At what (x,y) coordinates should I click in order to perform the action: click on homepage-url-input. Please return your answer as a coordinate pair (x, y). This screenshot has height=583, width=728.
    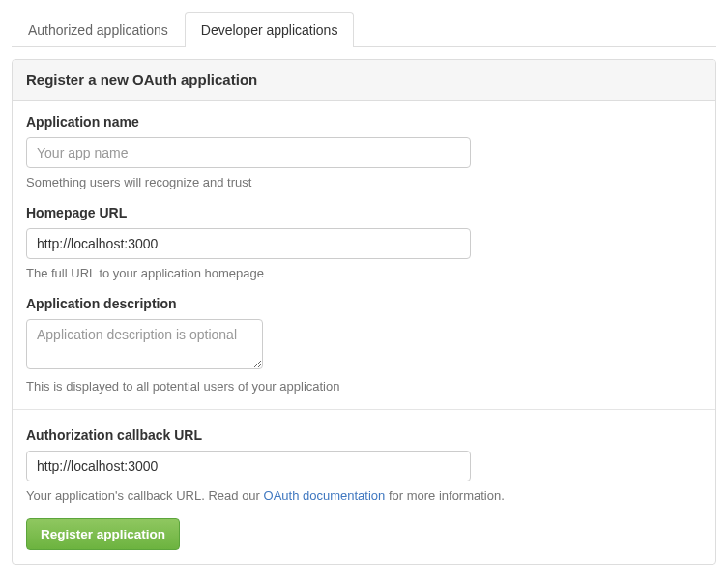
    Looking at the image, I should click on (248, 244).